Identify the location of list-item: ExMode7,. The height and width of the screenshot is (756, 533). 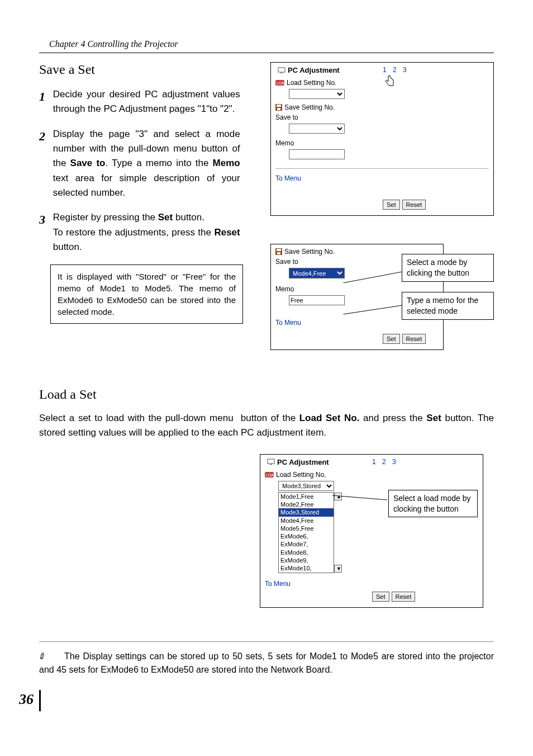
(306, 544).